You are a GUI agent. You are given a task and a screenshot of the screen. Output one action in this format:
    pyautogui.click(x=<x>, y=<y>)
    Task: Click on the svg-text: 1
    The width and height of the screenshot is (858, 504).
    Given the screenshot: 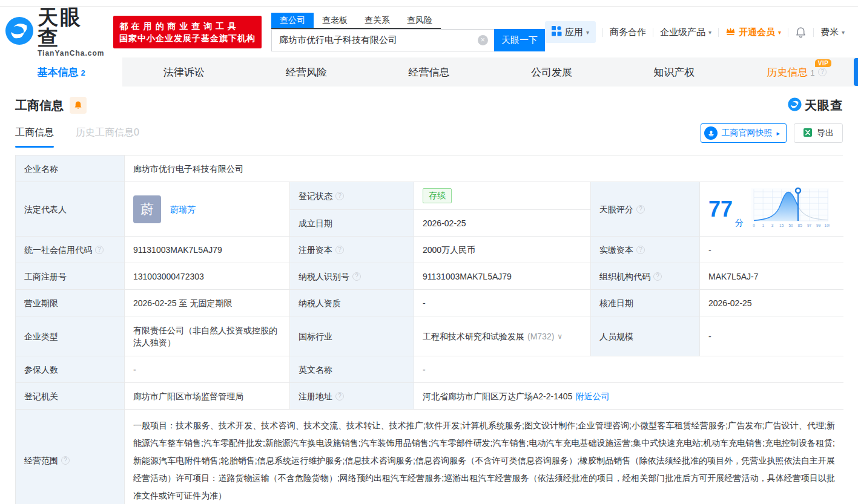 What is the action you would take?
    pyautogui.click(x=763, y=225)
    